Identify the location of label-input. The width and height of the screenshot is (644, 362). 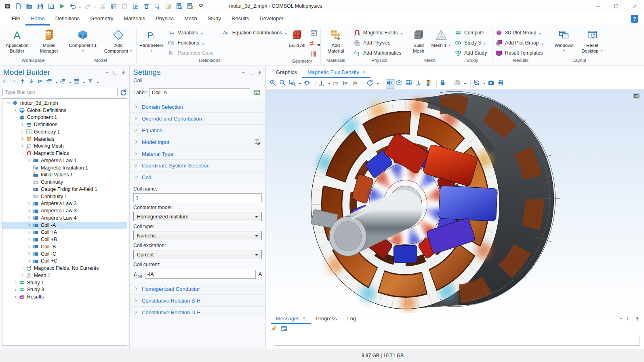
(200, 93).